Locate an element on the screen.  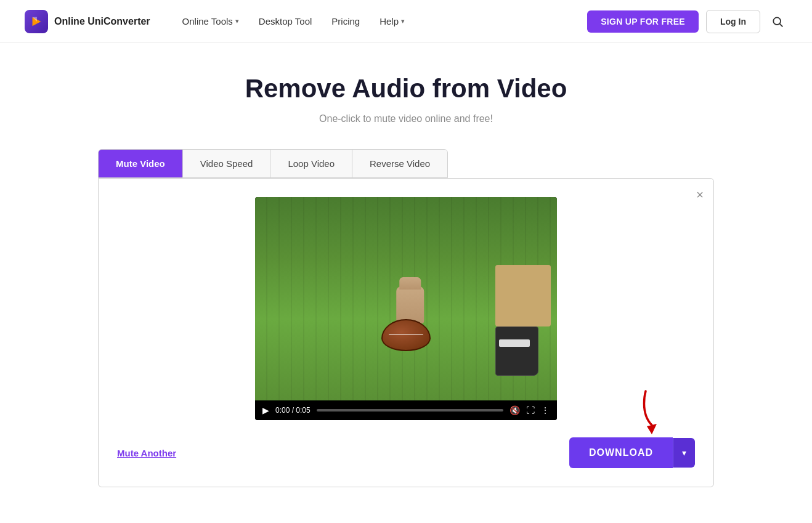
logo-icon is located at coordinates (36, 22).